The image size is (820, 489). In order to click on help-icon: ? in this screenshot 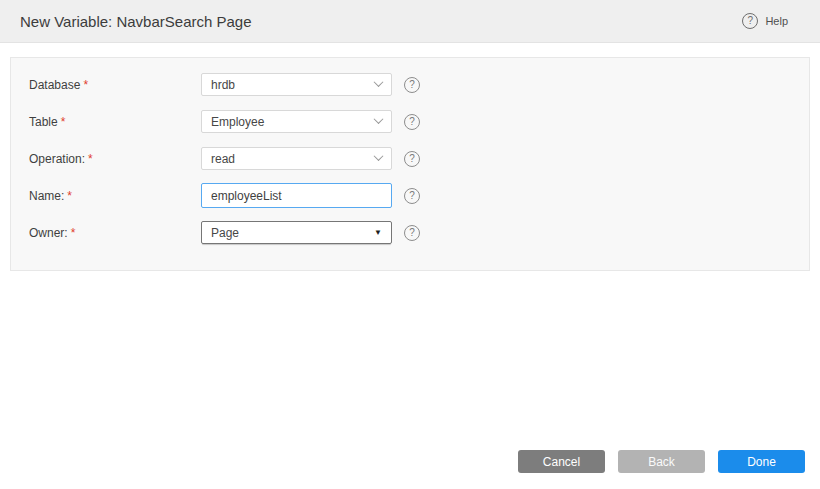, I will do `click(750, 21)`.